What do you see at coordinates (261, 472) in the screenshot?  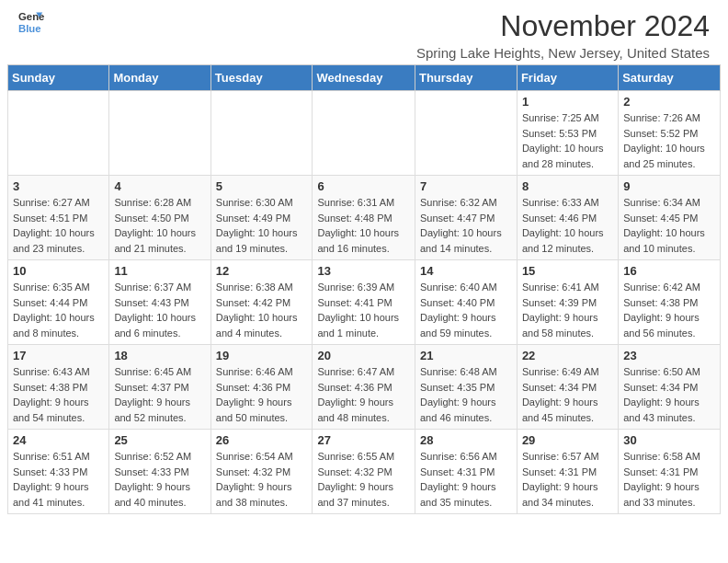 I see `calendar-cell: 26Sunrise: 6:54 AM Sunset: 4:32 PM Dayli…` at bounding box center [261, 472].